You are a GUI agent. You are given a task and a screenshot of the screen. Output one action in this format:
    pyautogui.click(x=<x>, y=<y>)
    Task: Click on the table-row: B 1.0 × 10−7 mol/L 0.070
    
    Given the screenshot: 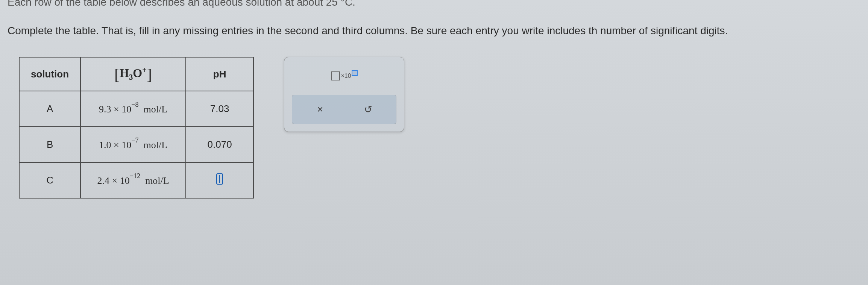 What is the action you would take?
    pyautogui.click(x=136, y=144)
    